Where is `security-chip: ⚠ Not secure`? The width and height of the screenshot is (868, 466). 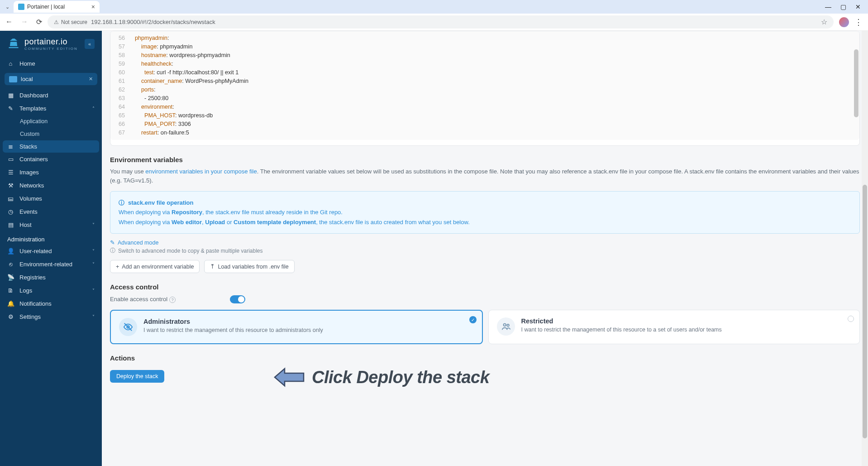 security-chip: ⚠ Not secure is located at coordinates (71, 22).